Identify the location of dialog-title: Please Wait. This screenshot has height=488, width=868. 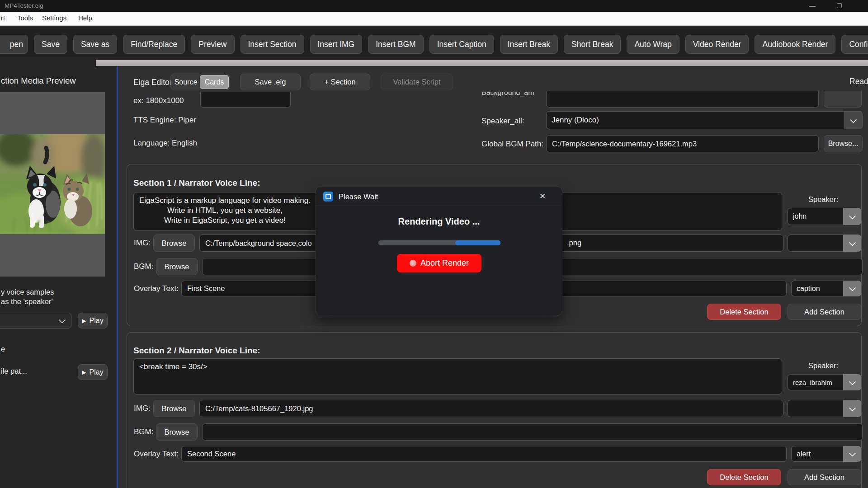
(358, 197).